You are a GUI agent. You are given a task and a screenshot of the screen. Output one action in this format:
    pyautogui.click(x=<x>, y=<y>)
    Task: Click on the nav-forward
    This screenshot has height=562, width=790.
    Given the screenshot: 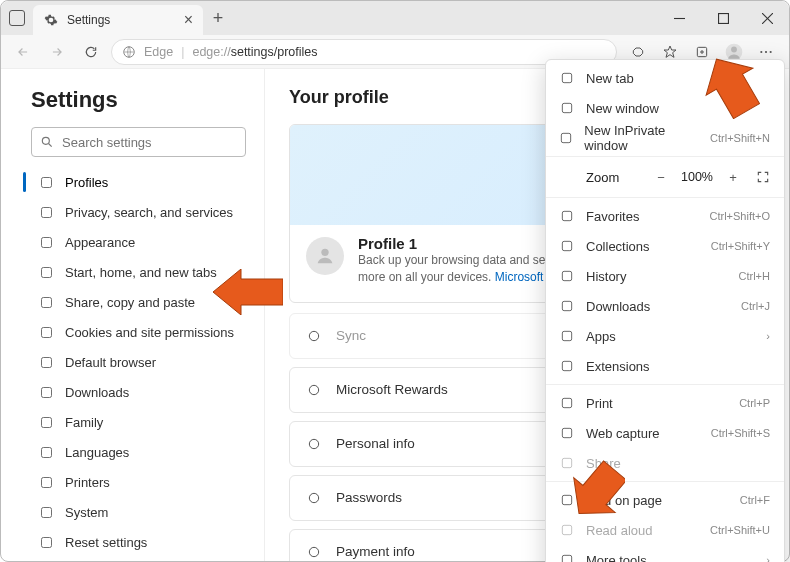 What is the action you would take?
    pyautogui.click(x=57, y=52)
    